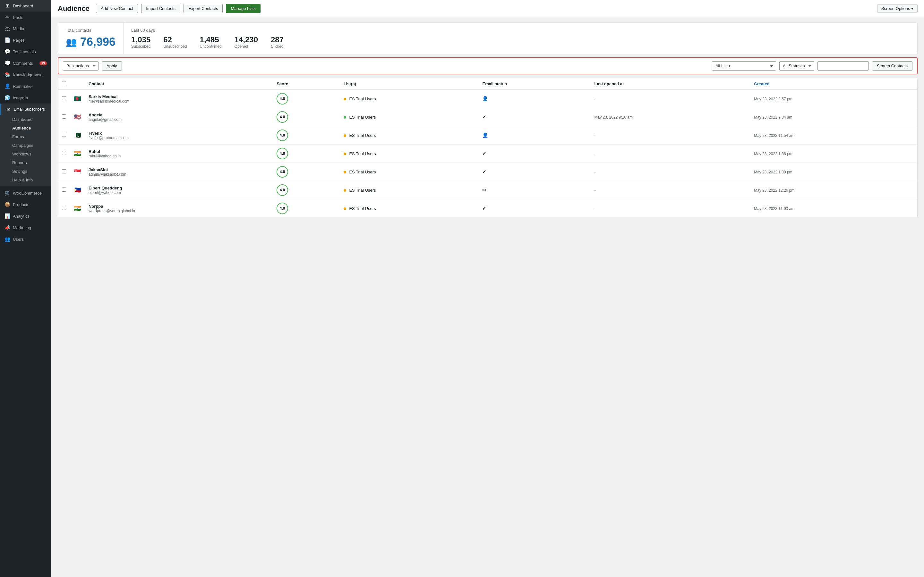 The image size is (924, 577). Describe the element at coordinates (488, 135) in the screenshot. I see `table-row: 🇵🇰 Fivefix fivefix@protonmail.com Edit |…` at that location.